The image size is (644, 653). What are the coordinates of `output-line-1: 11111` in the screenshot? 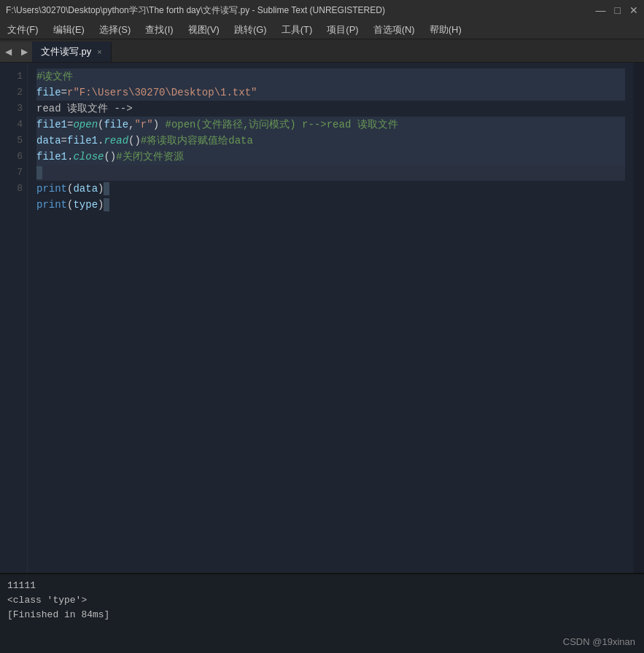 It's located at (322, 586).